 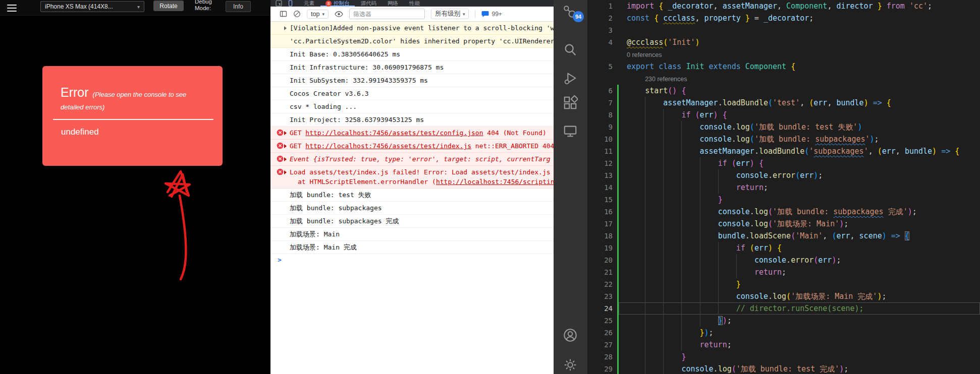 What do you see at coordinates (600, 175) in the screenshot?
I see `line-number: 13` at bounding box center [600, 175].